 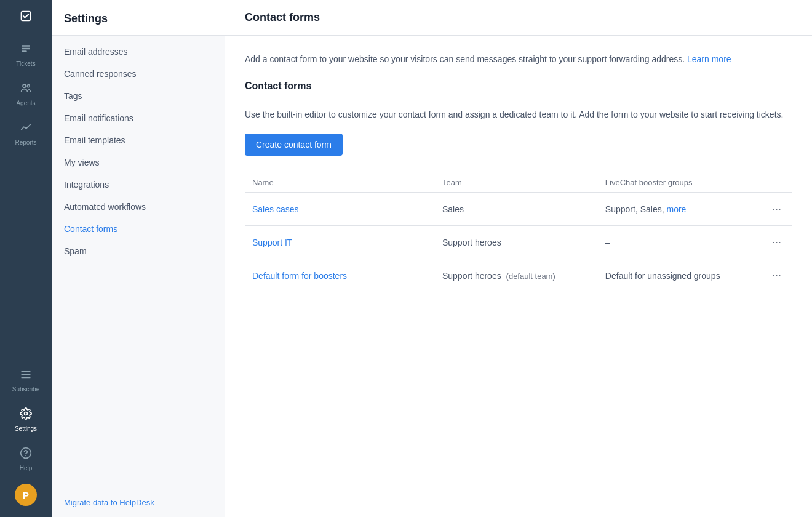 I want to click on help-label: Help, so click(x=26, y=468).